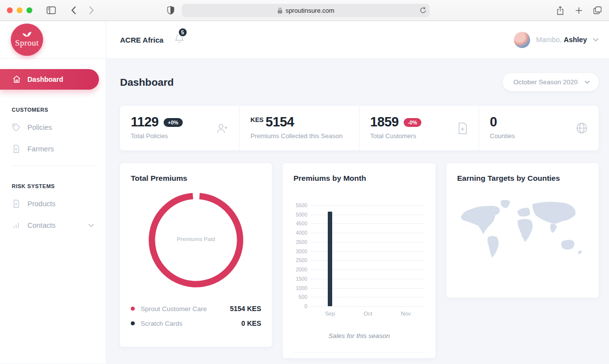 This screenshot has height=364, width=609. I want to click on address-bar: sproutinsure.com, so click(306, 11).